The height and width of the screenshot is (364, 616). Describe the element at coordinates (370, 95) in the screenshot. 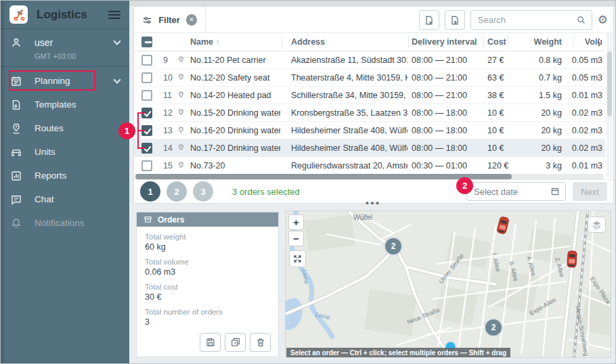

I see `table-row: 11No.14-20 Heated padSchillerstraße 34, …` at that location.